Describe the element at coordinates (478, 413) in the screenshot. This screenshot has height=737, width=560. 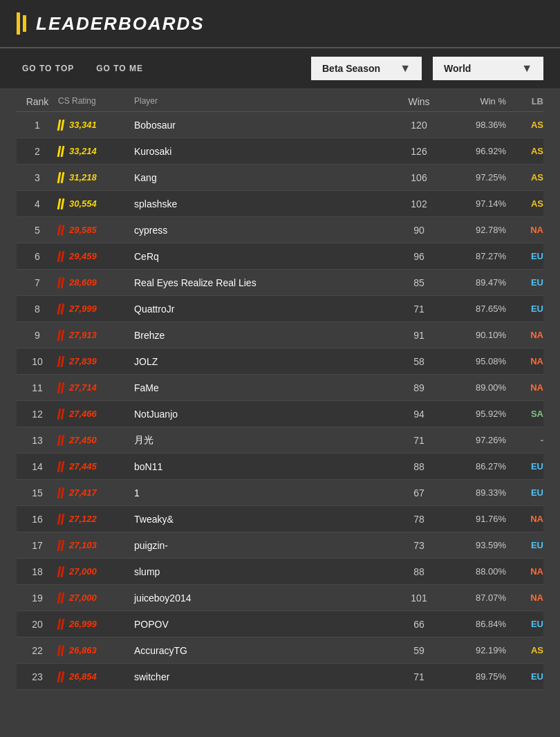
I see `cell-winpct: 95.92%` at that location.